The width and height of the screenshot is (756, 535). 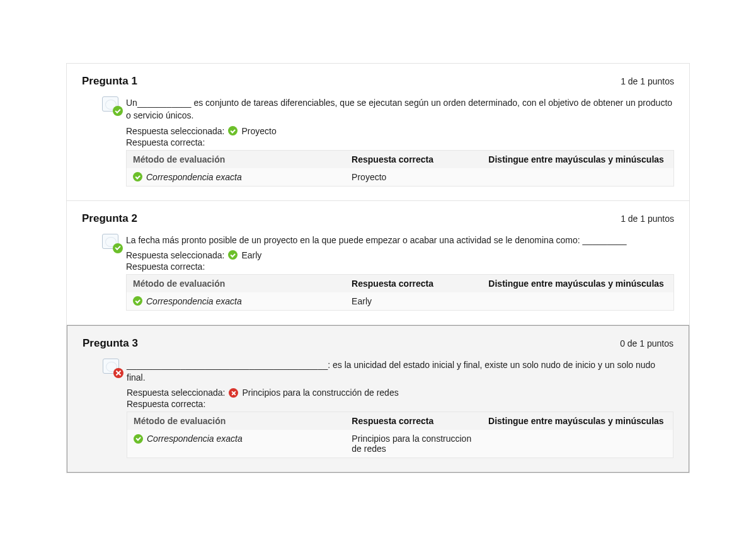 What do you see at coordinates (378, 343) in the screenshot?
I see `question-header: Pregunta 3 0 de 1 puntos` at bounding box center [378, 343].